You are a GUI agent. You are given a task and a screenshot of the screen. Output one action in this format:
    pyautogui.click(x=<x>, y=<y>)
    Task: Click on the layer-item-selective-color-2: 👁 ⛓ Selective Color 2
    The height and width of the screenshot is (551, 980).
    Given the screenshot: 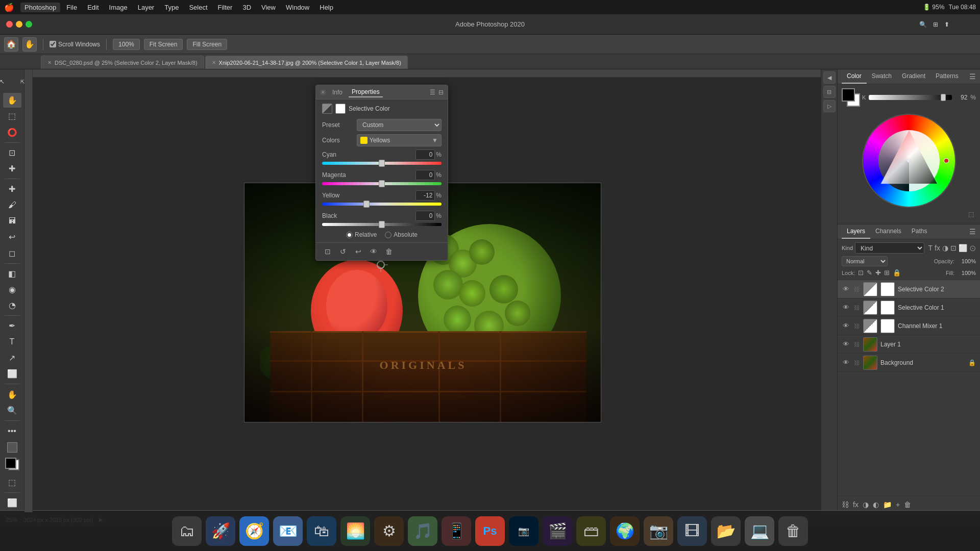 What is the action you would take?
    pyautogui.click(x=909, y=289)
    